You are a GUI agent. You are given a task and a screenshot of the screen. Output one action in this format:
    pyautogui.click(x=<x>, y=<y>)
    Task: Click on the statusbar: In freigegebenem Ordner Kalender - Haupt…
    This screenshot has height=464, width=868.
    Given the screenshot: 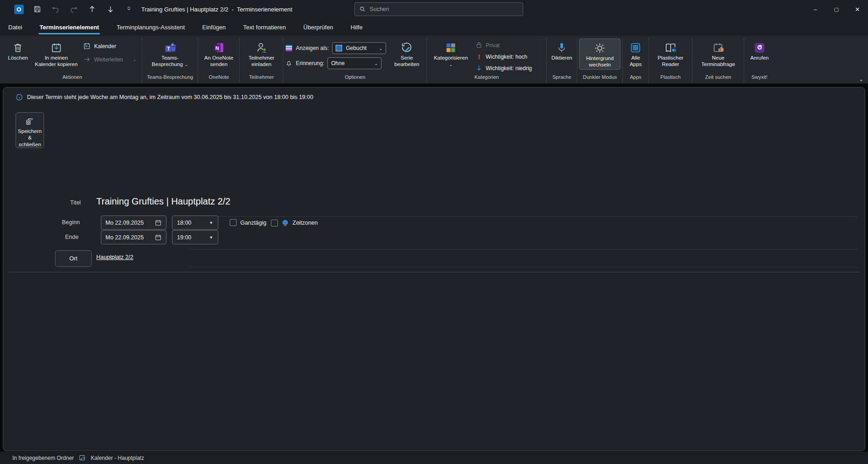 What is the action you would take?
    pyautogui.click(x=434, y=458)
    